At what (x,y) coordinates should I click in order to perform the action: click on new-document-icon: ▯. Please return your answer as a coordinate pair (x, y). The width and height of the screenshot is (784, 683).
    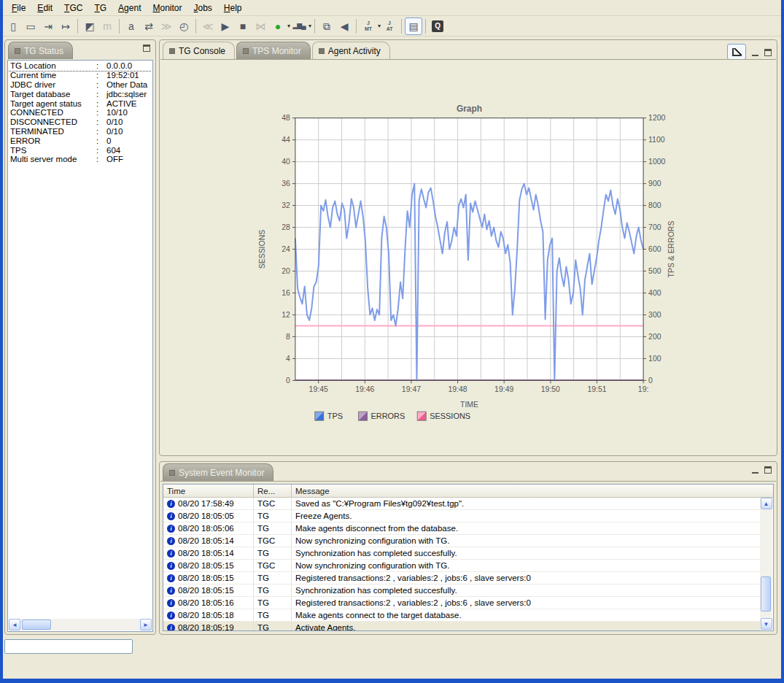
    Looking at the image, I should click on (13, 26).